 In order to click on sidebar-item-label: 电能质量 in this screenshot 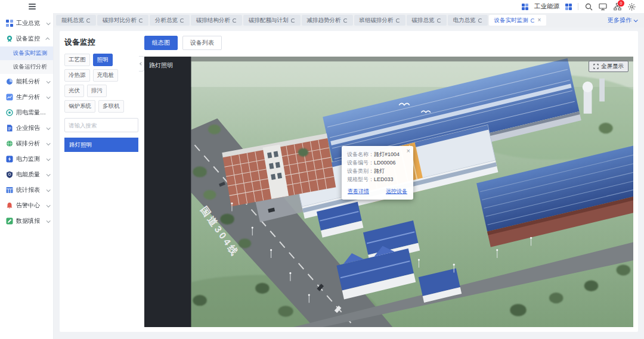, I will do `click(31, 175)`.